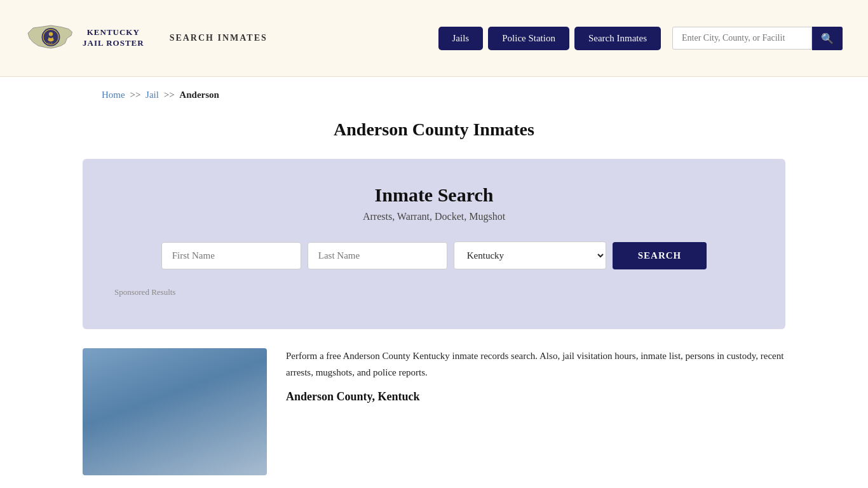 The width and height of the screenshot is (868, 488). What do you see at coordinates (231, 255) in the screenshot?
I see `first-name-input` at bounding box center [231, 255].